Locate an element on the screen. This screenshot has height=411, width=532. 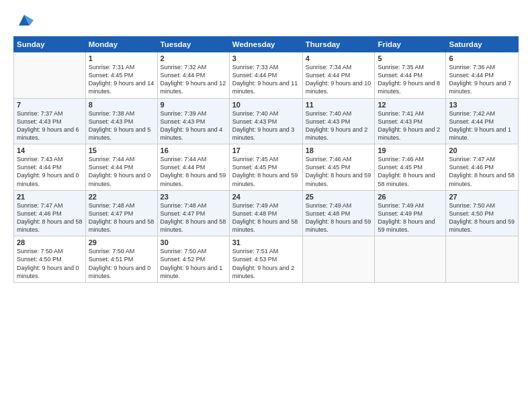
day-number: 1 is located at coordinates (122, 58).